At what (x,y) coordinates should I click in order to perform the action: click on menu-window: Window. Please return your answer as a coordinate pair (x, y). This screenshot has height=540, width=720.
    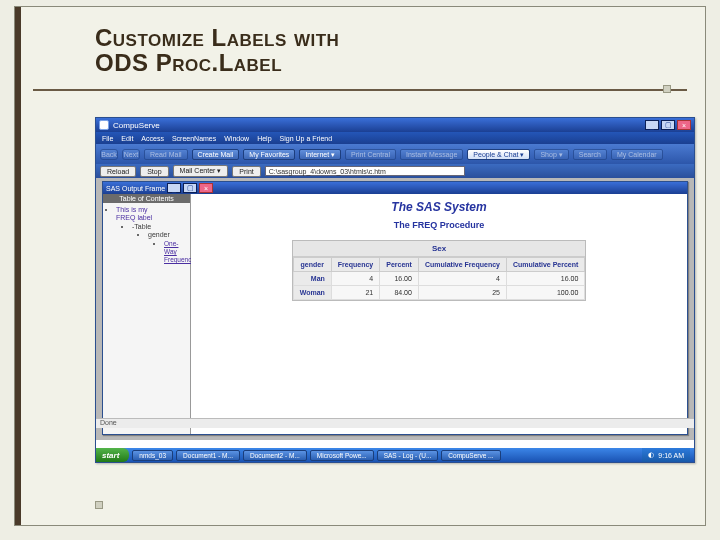
    Looking at the image, I should click on (236, 138).